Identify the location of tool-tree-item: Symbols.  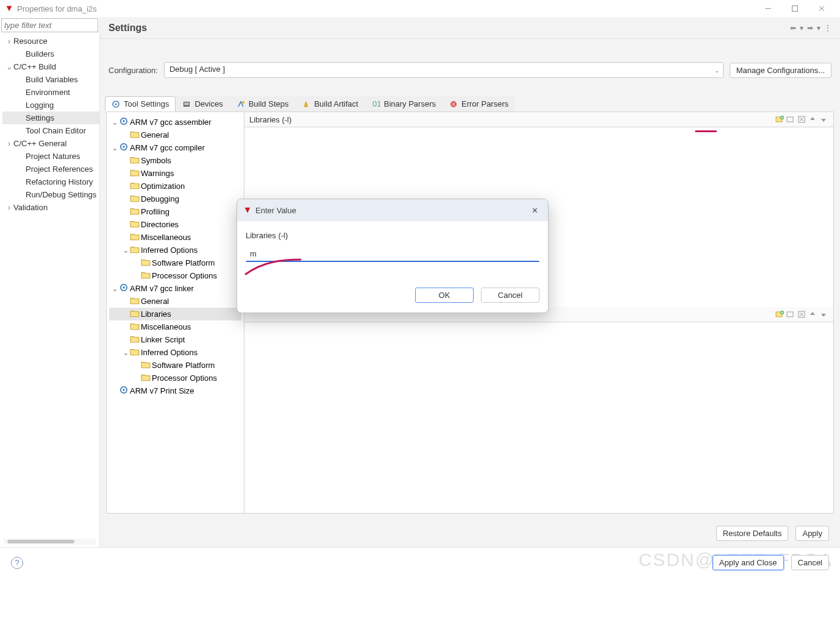
(176, 161).